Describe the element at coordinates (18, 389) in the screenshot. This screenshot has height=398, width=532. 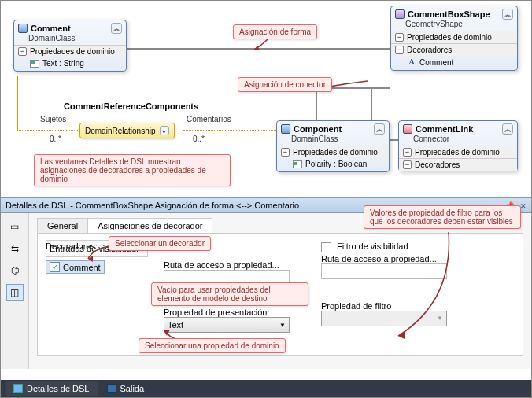
I see `dsl-details-icon` at that location.